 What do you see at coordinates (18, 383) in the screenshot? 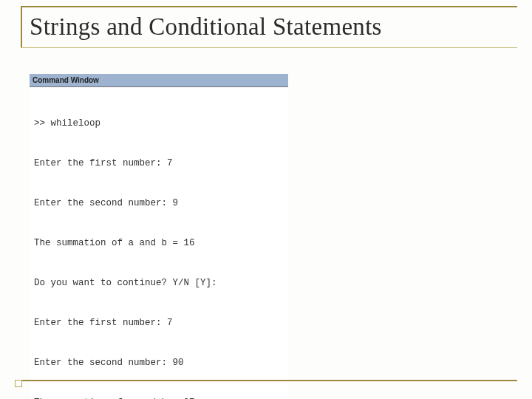
I see `corner-decor-icon` at bounding box center [18, 383].